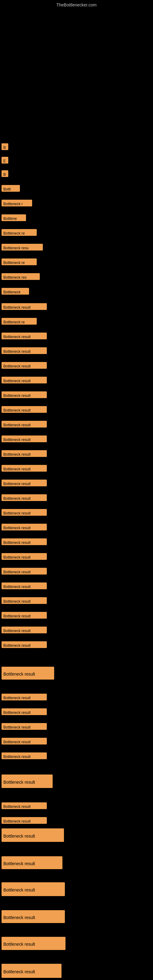 The image size is (153, 980). What do you see at coordinates (22, 247) in the screenshot?
I see `bottleneck-result-item: Bottleneck resu` at bounding box center [22, 247].